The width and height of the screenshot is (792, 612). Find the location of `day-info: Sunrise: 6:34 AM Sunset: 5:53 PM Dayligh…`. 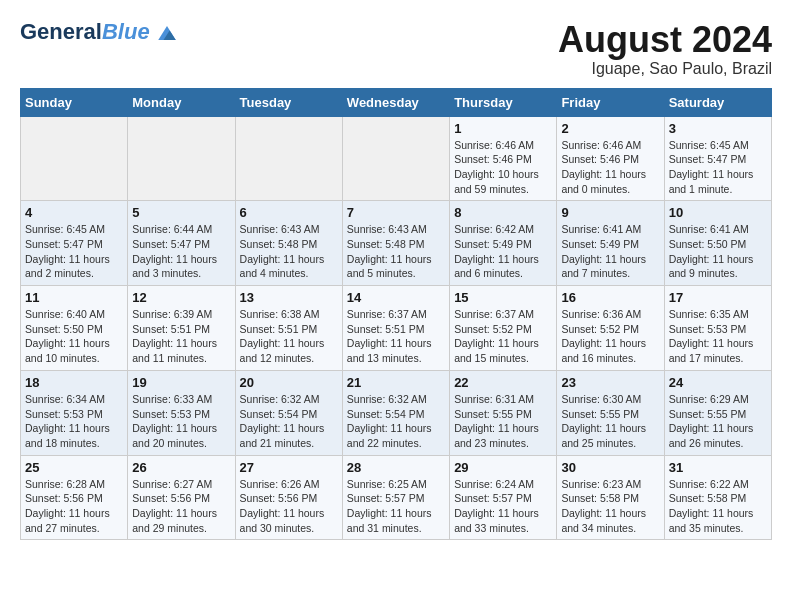

day-info: Sunrise: 6:34 AM Sunset: 5:53 PM Dayligh… is located at coordinates (74, 422).